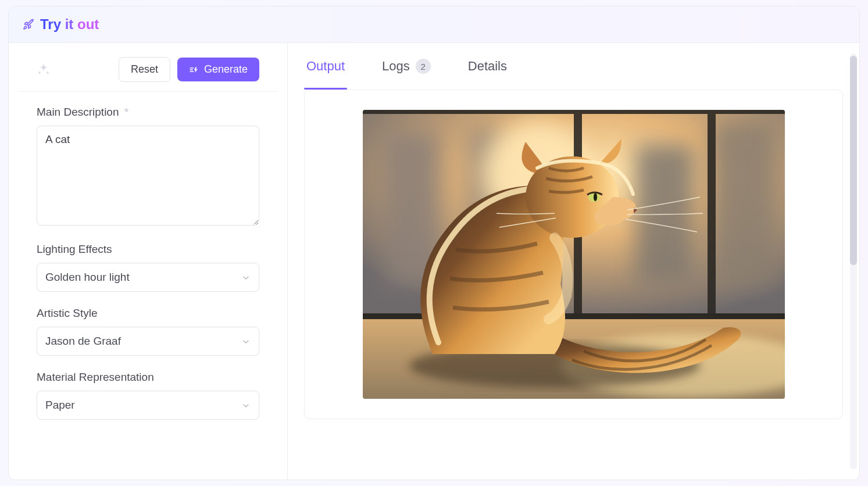  What do you see at coordinates (70, 24) in the screenshot?
I see `header-title-it: it` at bounding box center [70, 24].